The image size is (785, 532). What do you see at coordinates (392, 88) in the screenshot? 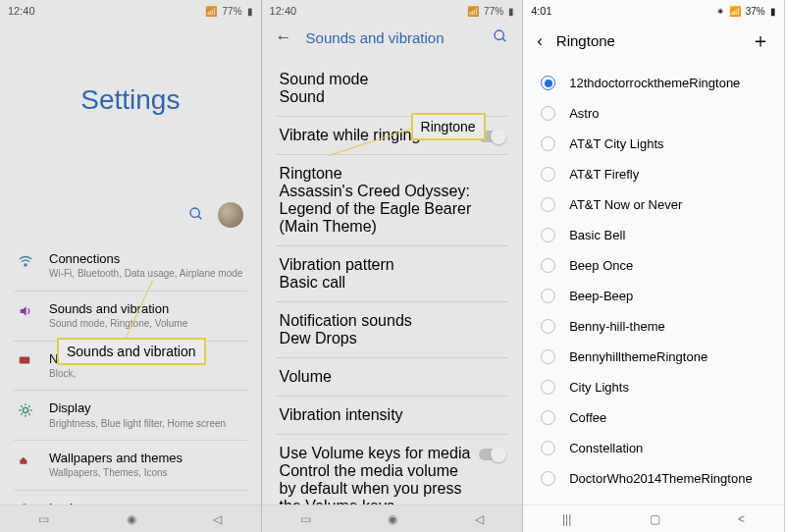
I see `row-sound-mode: Sound mode Sound` at bounding box center [392, 88].